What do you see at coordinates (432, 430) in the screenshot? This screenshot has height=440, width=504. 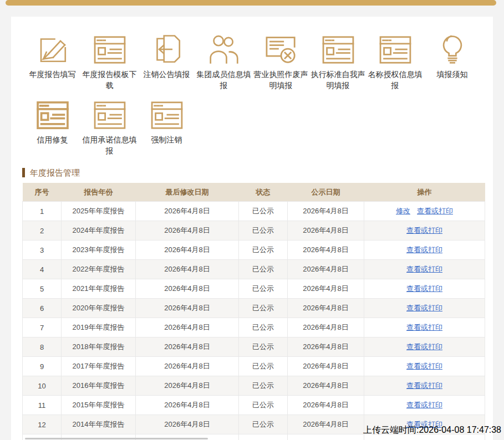 I see `upload-time-overlay: 上传云端时间:2026-04-08 17:47:38` at bounding box center [432, 430].